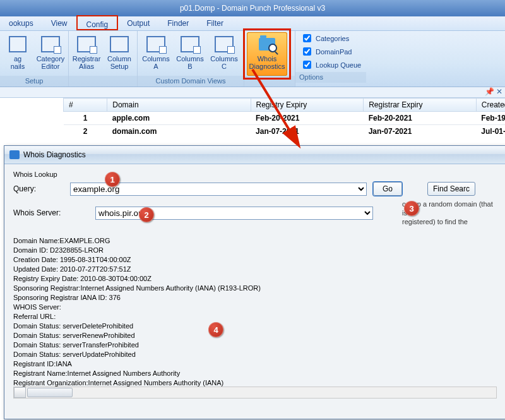 The width and height of the screenshot is (505, 420). What do you see at coordinates (252, 59) in the screenshot?
I see `ribbon: ag nails Category Editor Setup Registrar…` at bounding box center [252, 59].